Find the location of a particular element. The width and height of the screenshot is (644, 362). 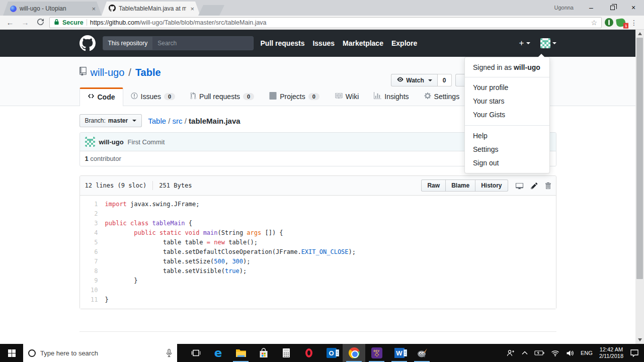

address-bar: Secure https://github.com/will-ugo/Table… is located at coordinates (326, 23).